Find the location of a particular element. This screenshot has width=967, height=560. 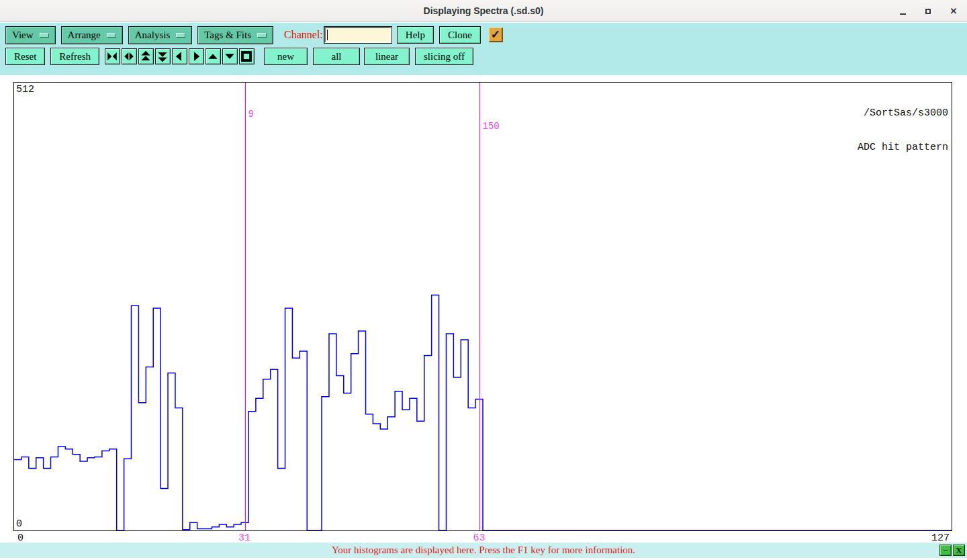

menu-bar: View Arrange Analysis Tags & Fits Channe… is located at coordinates (254, 35).